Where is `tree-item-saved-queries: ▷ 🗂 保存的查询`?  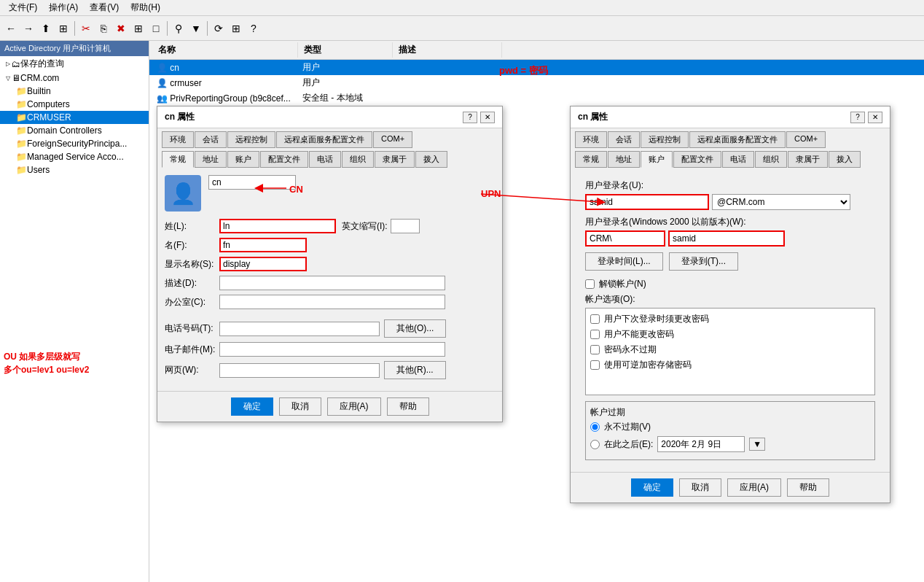 tree-item-saved-queries: ▷ 🗂 保存的查询 is located at coordinates (74, 64).